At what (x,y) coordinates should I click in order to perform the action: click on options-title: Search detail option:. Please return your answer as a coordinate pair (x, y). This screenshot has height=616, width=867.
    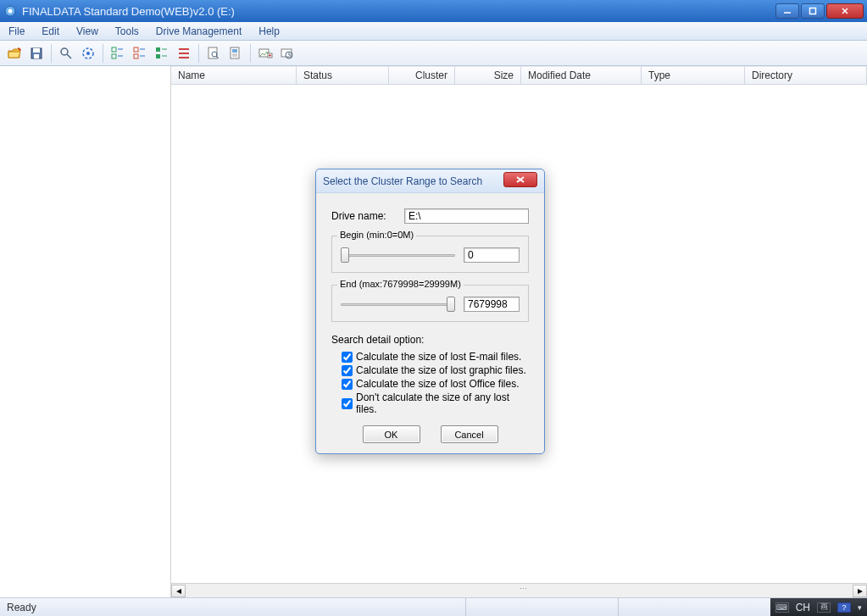
    Looking at the image, I should click on (431, 340).